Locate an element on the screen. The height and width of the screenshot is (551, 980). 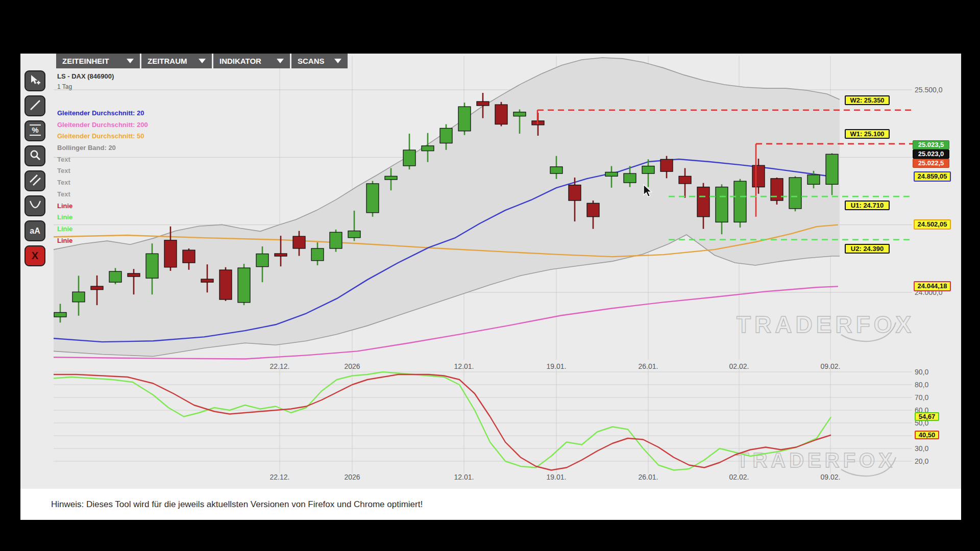
menu-tab-label: ZEITEINHEIT is located at coordinates (86, 61).